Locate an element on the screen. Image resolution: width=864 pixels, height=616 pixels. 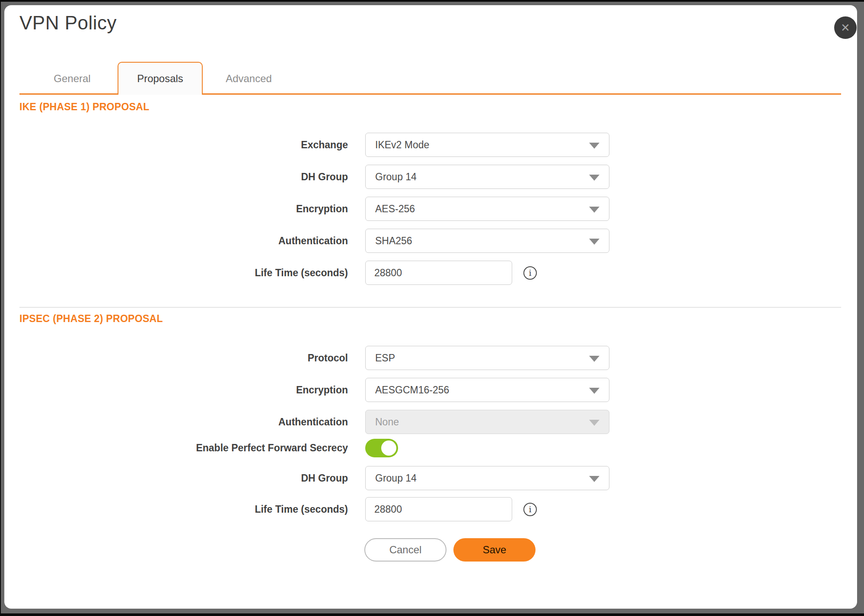
encryption-p1-label: Encryption is located at coordinates (192, 209).